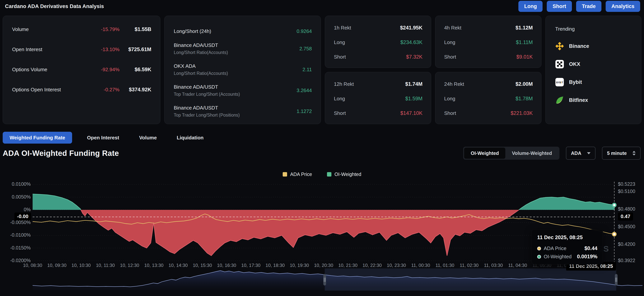 Image resolution: width=644 pixels, height=296 pixels. Describe the element at coordinates (589, 153) in the screenshot. I see `chevron-down-icon` at that location.